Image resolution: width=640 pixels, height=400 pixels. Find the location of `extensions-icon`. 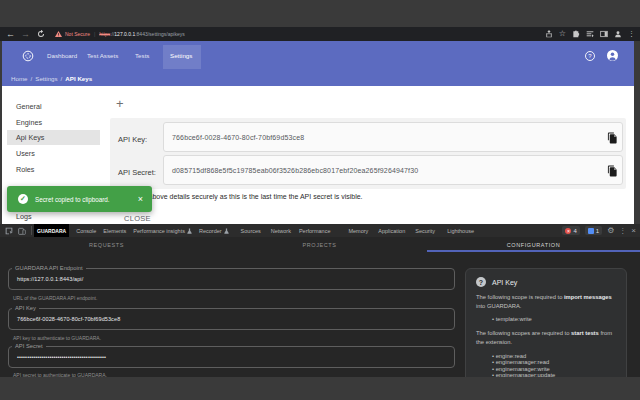

extensions-icon is located at coordinates (576, 34).